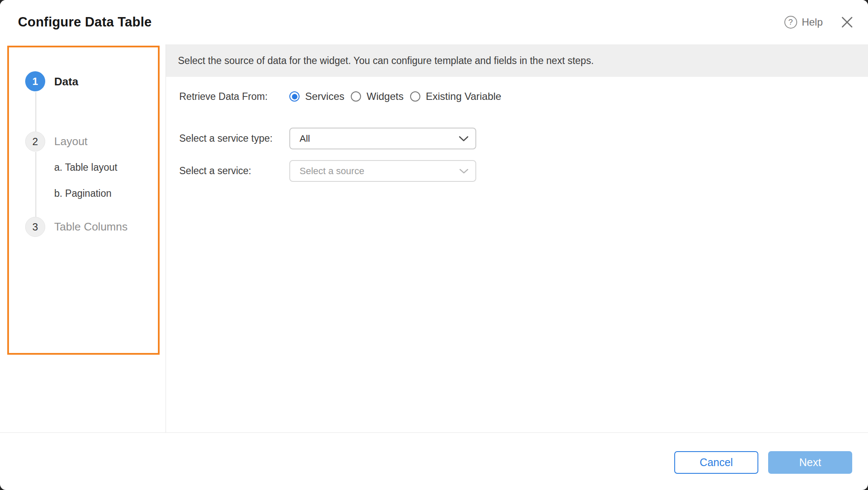 Image resolution: width=868 pixels, height=490 pixels. What do you see at coordinates (305, 139) in the screenshot?
I see `service-type-value: All` at bounding box center [305, 139].